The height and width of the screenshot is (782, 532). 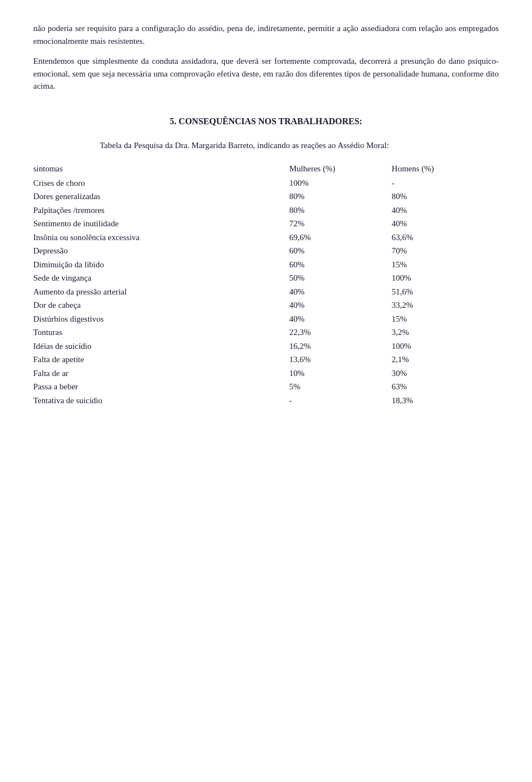 I want to click on table-row: Insônia ou sonolência excessiva69,6%63,6…, so click(x=266, y=237).